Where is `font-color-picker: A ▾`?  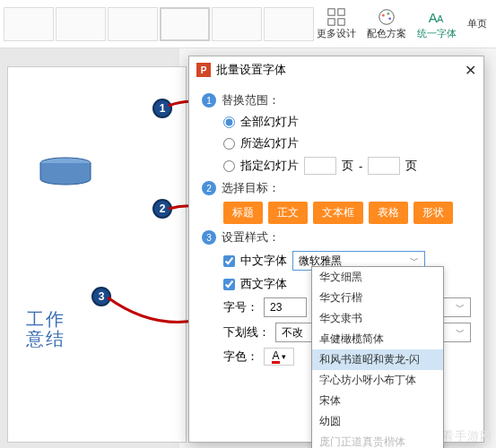
font-color-picker: A ▾ is located at coordinates (279, 357).